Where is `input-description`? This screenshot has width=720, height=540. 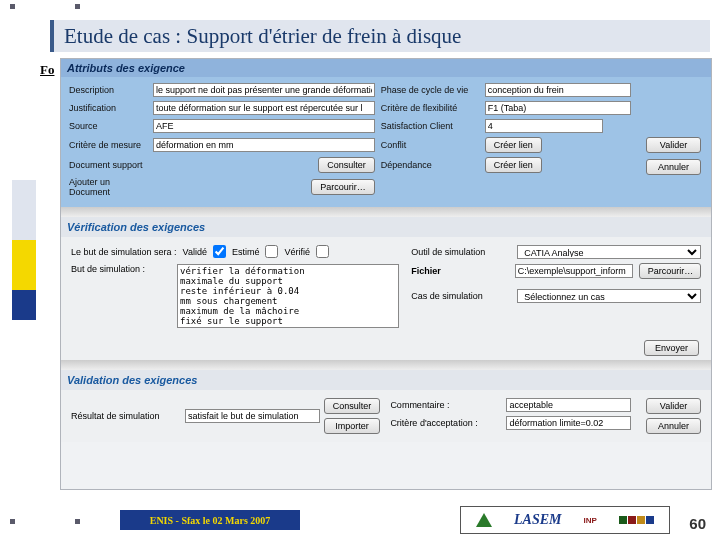 input-description is located at coordinates (264, 90).